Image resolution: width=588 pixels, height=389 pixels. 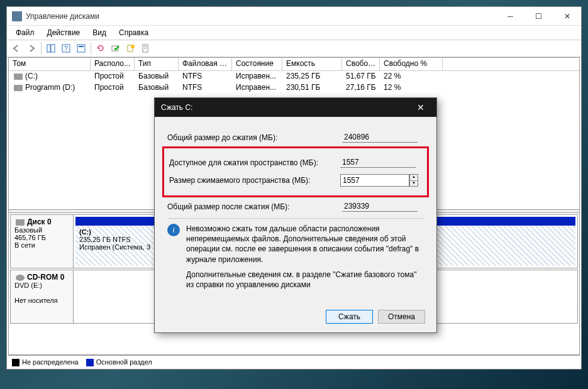 I want to click on dialog-close-button: ✕, so click(x=421, y=107).